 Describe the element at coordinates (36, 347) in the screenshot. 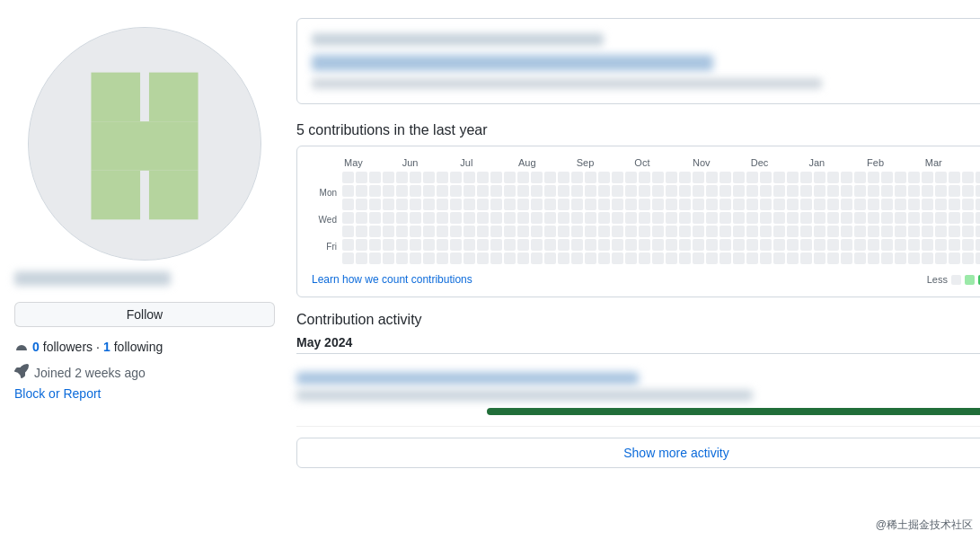

I see `followers-count: 0` at that location.